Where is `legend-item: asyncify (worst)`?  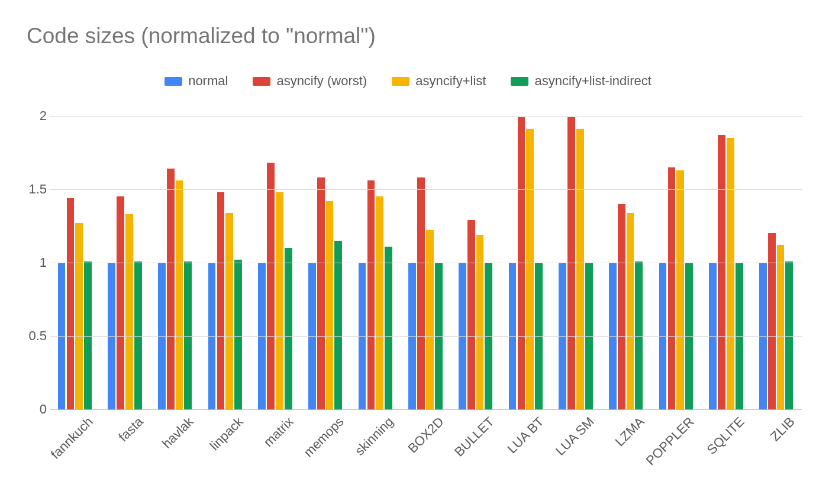
legend-item: asyncify (worst) is located at coordinates (310, 81).